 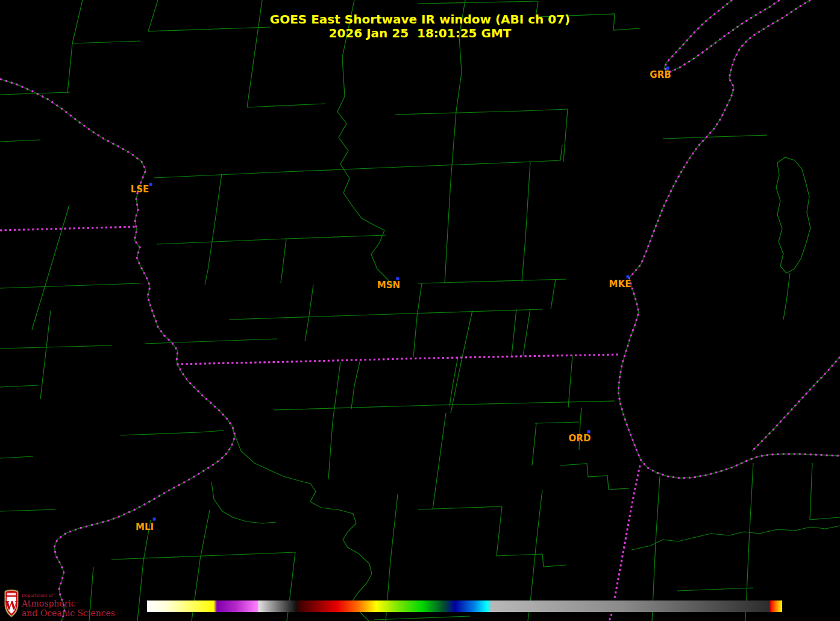 I want to click on svg-text: W, so click(x=11, y=605).